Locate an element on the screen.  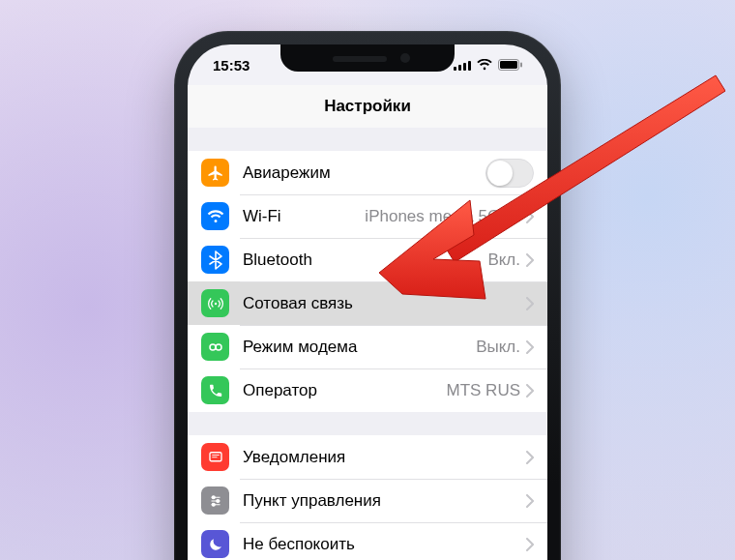
row-airplane: Авиарежим is located at coordinates (368, 172).